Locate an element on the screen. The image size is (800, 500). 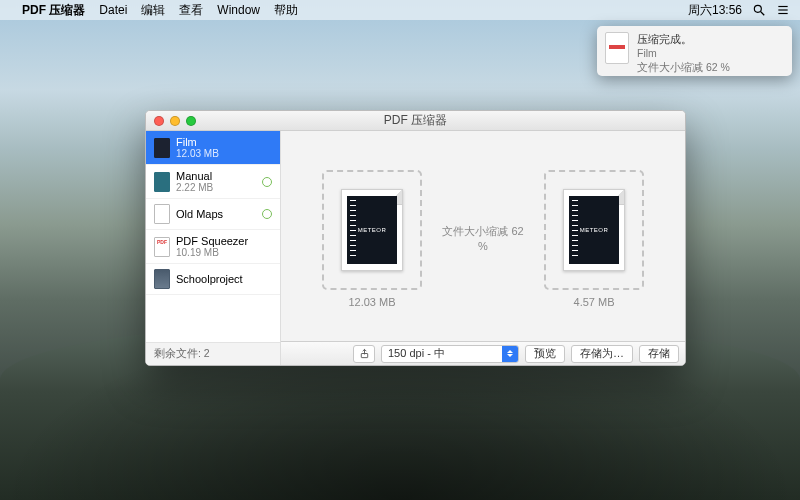
menubar: PDF 压缩器 Datei 编辑 查看 Window 帮助 周六13:56 is located at coordinates (400, 10).